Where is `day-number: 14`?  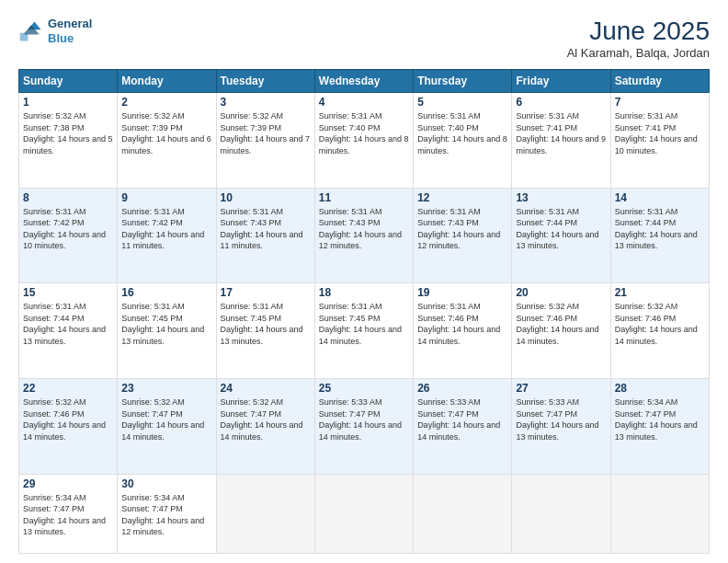 day-number: 14 is located at coordinates (660, 198).